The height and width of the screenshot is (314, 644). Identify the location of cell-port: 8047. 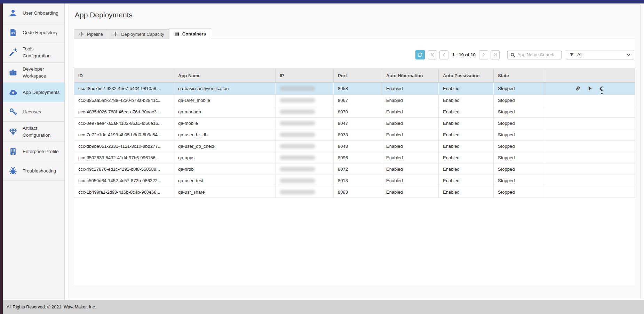
(358, 123).